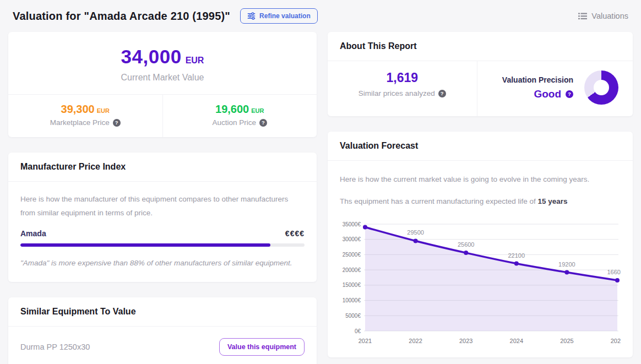 This screenshot has width=641, height=364. What do you see at coordinates (33, 233) in the screenshot?
I see `manufacturer-name: Amada` at bounding box center [33, 233].